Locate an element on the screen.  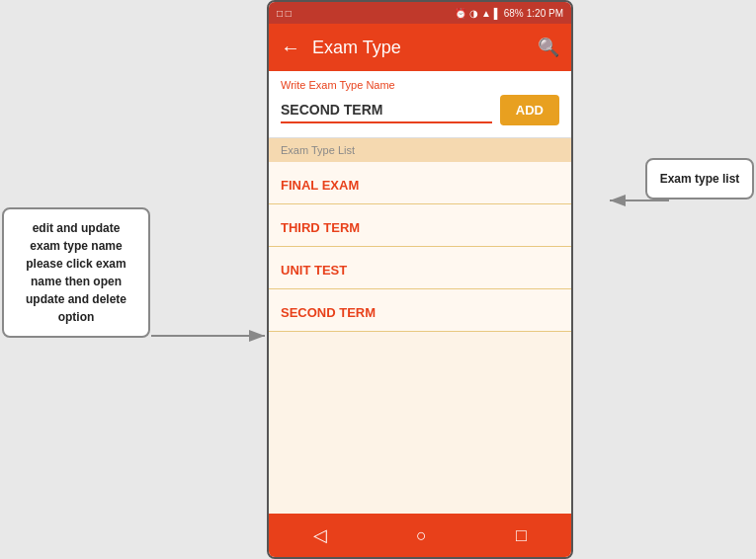
exam-item-name: THIRD TERM is located at coordinates (320, 227).